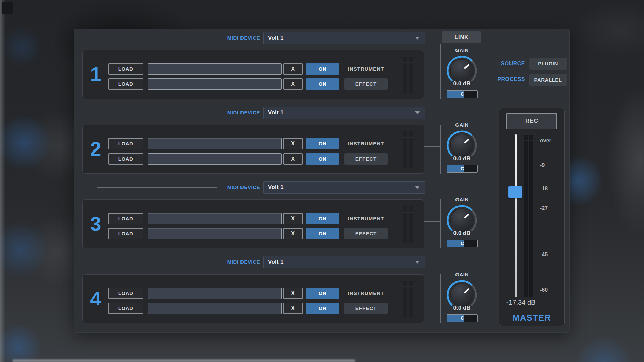 The image size is (644, 362). I want to click on channel-number: 1, so click(96, 74).